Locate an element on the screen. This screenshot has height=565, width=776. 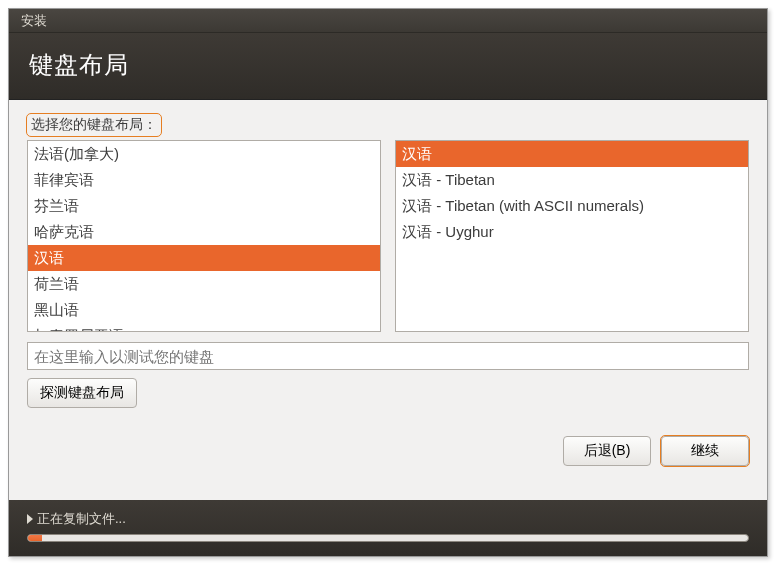
header: 键盘布局 is located at coordinates (388, 66).